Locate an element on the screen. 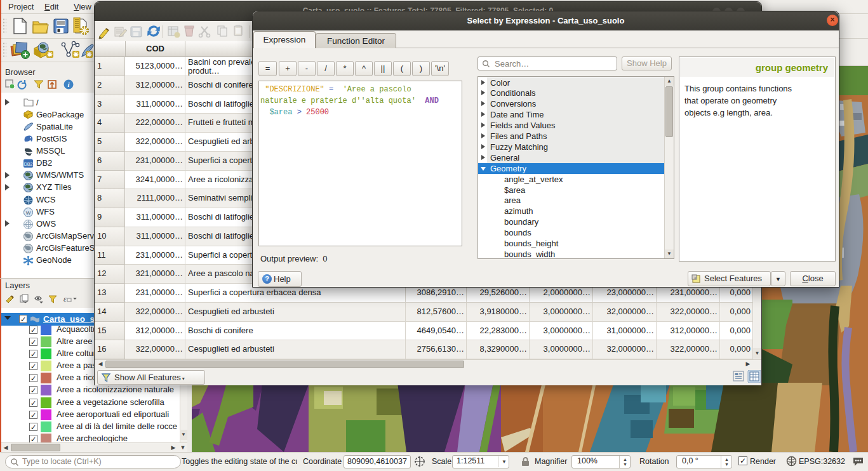 The width and height of the screenshot is (868, 471). svg-text: DB2 is located at coordinates (29, 164).